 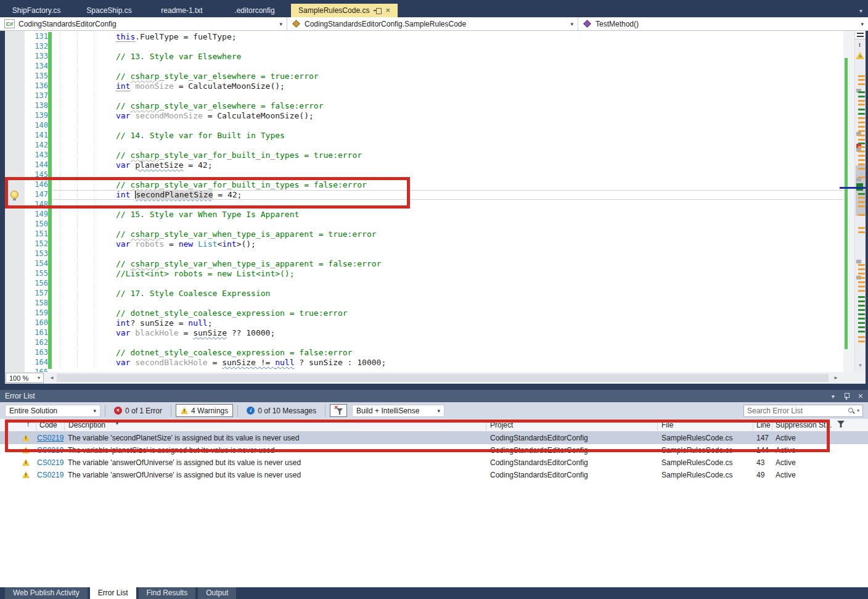 I want to click on horizontal-scrollbar-thumb, so click(x=443, y=378).